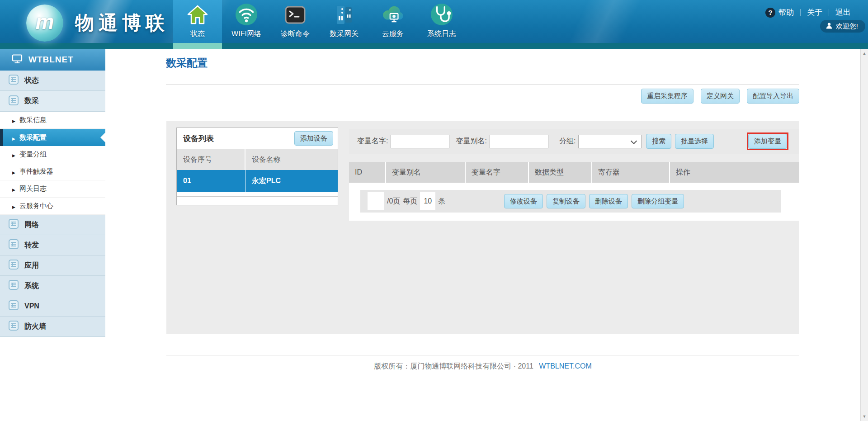 This screenshot has width=868, height=421. Describe the element at coordinates (198, 22) in the screenshot. I see `tab-status: 状态` at that location.